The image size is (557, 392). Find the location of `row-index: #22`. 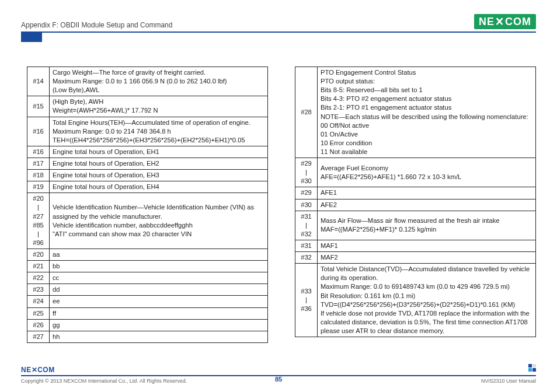

row-index: #22 is located at coordinates (39, 278).